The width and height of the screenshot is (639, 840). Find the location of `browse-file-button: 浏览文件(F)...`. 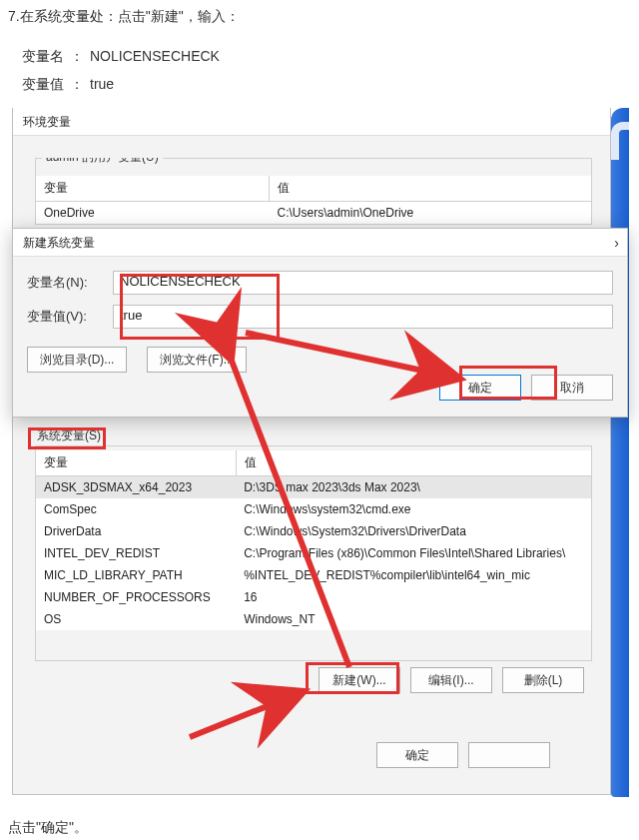

browse-file-button: 浏览文件(F)... is located at coordinates (197, 360).